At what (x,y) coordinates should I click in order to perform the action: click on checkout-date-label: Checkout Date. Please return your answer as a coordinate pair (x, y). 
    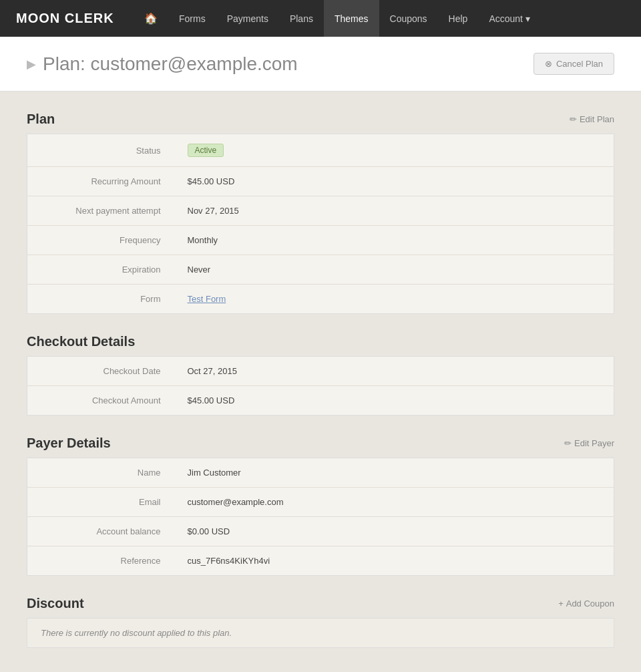
    Looking at the image, I should click on (101, 371).